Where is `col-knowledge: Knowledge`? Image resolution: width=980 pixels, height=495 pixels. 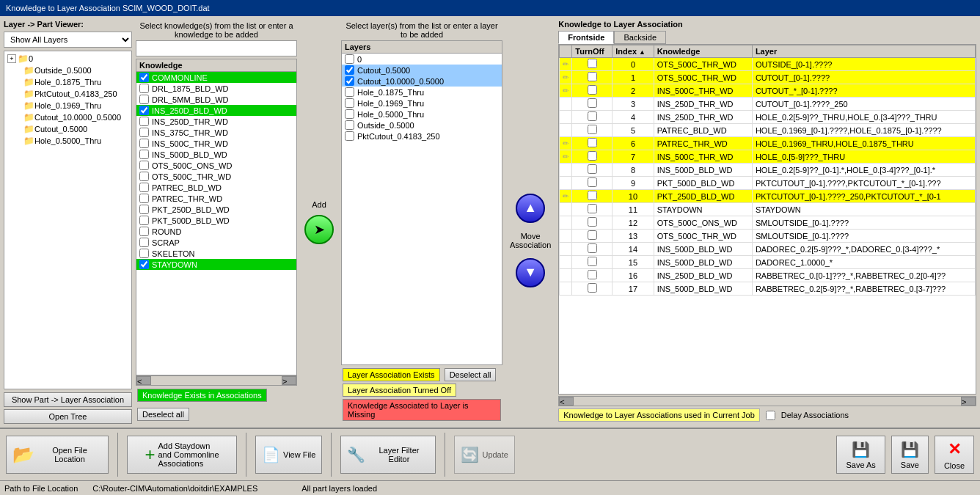
col-knowledge: Knowledge is located at coordinates (703, 51).